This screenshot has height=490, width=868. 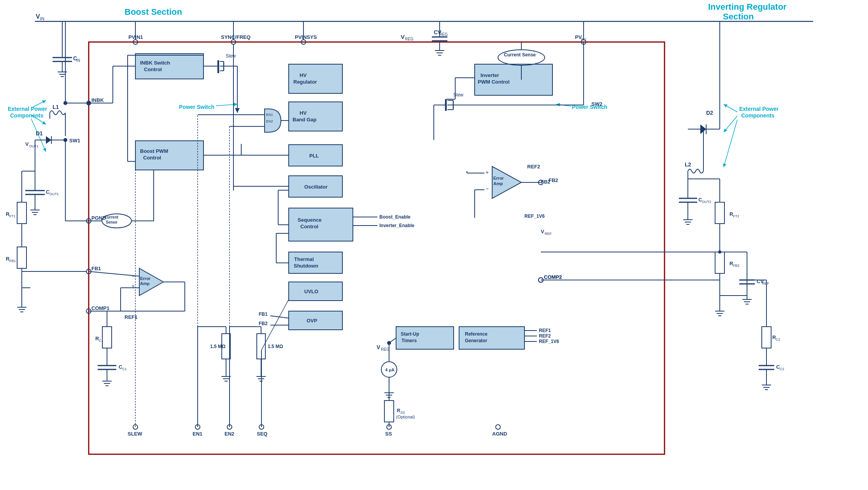 What do you see at coordinates (27, 116) in the screenshot?
I see `ext-power-left2: Components` at bounding box center [27, 116].